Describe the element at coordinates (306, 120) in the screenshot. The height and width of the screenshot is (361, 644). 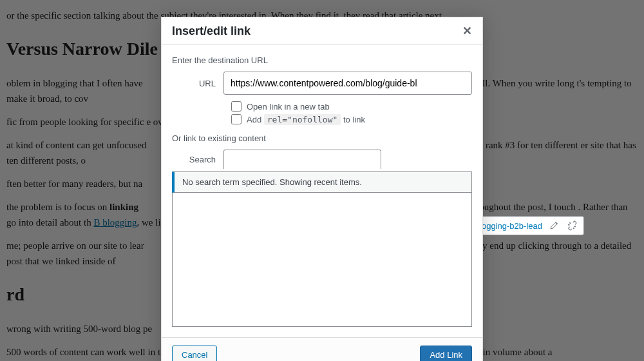
I see `nofollow-label: Add rel="nofollow" to link` at that location.